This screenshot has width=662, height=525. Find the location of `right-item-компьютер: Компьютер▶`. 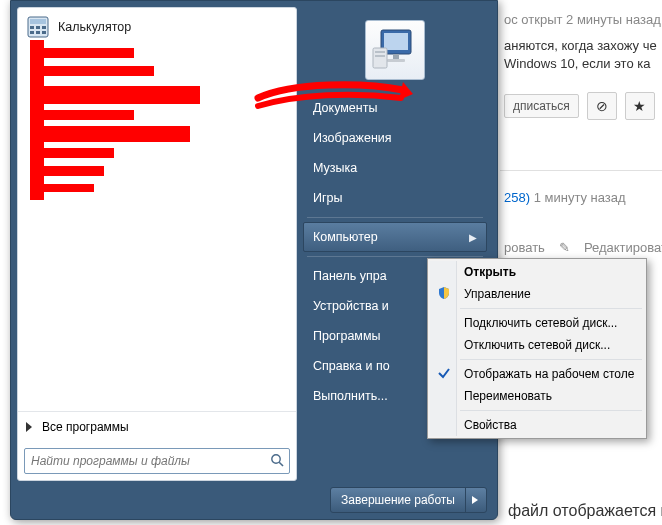

right-item-компьютер: Компьютер▶ is located at coordinates (395, 237).